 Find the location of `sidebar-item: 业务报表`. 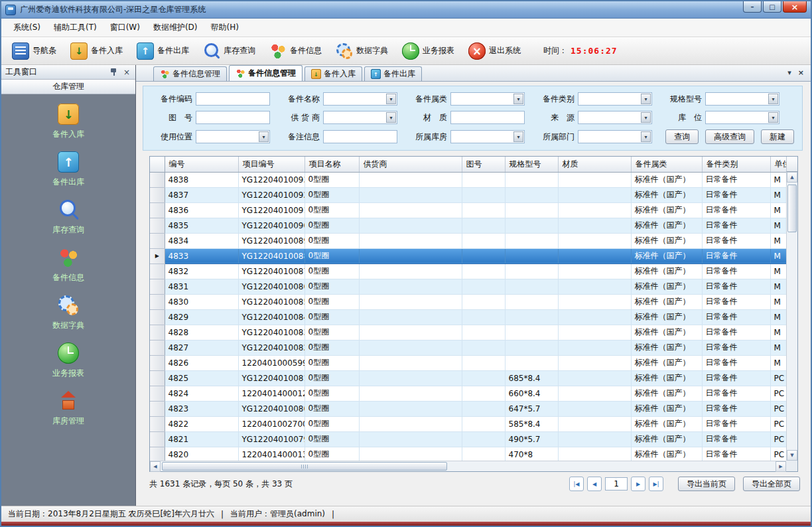

sidebar-item: 业务报表 is located at coordinates (68, 361).